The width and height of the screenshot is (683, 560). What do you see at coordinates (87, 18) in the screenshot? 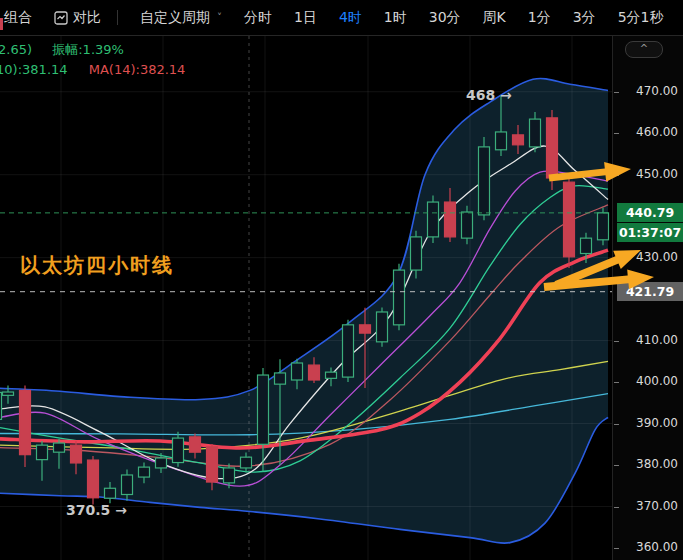
I see `tab-label: 对比` at bounding box center [87, 18].